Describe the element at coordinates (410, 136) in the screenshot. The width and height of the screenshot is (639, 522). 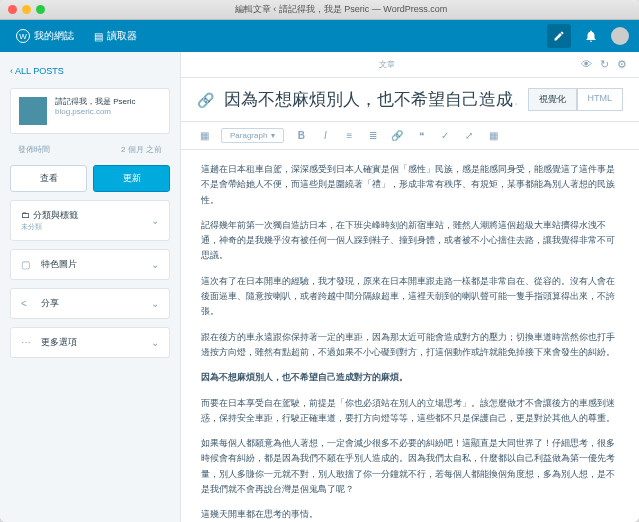
I see `editor-toolbar: ▦ Paragraph ▾ B I ≡ ≣ 🔗 ❝ ✓ ⤢ ▦` at that location.